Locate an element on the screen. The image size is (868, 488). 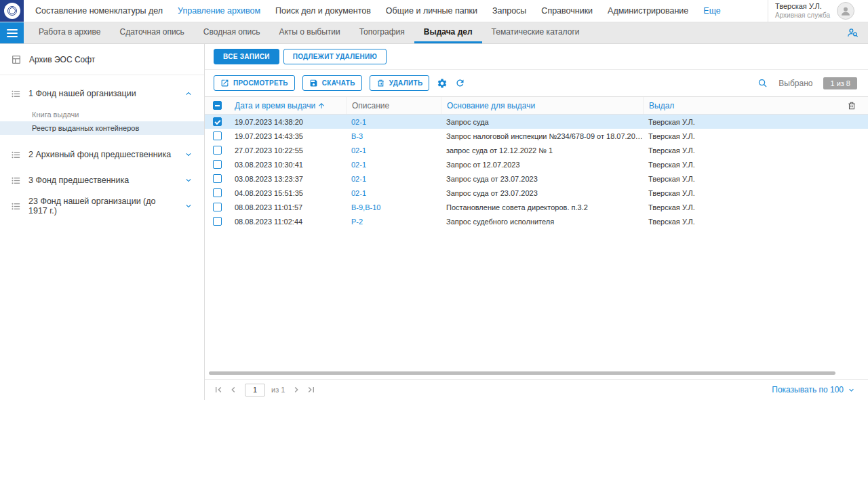
user-avatar is located at coordinates (846, 11).